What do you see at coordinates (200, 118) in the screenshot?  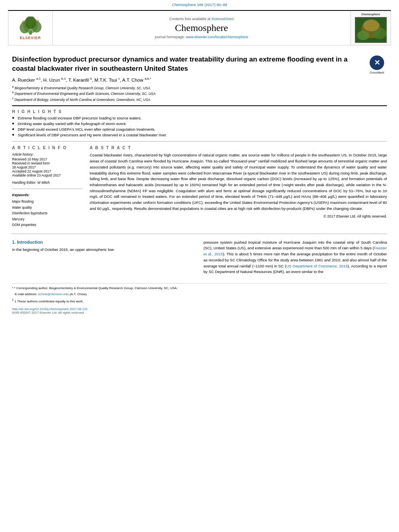 I see `highlight-item-1: Extreme flooding could increase DBP prec…` at bounding box center [200, 118].